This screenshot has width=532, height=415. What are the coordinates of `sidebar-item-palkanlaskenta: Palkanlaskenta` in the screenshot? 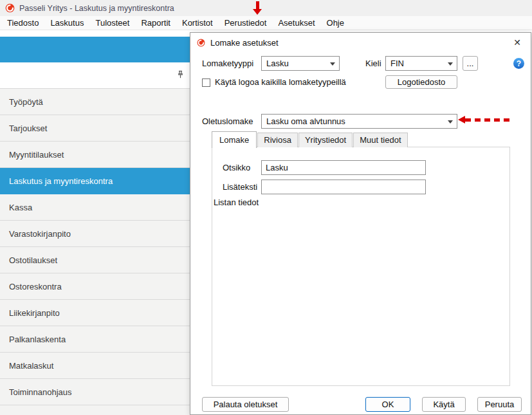 It's located at (95, 340).